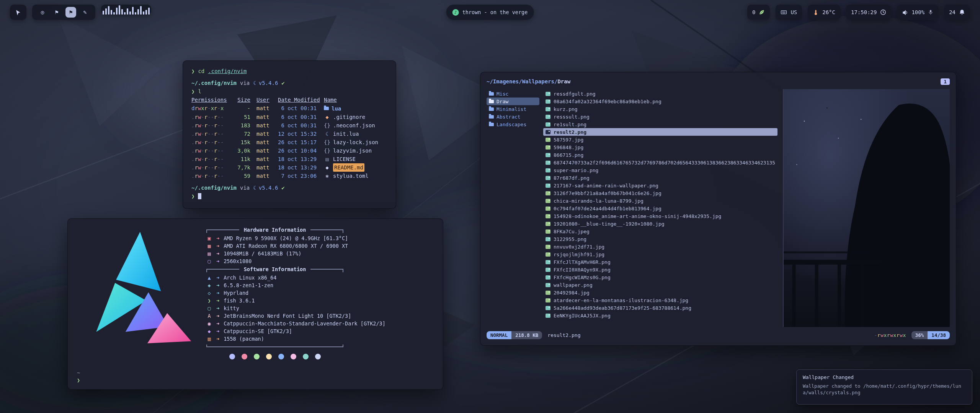 This screenshot has width=980, height=413. I want to click on file-item: 154928-odinokoe_anime-art-anime-okno-sin…, so click(660, 216).